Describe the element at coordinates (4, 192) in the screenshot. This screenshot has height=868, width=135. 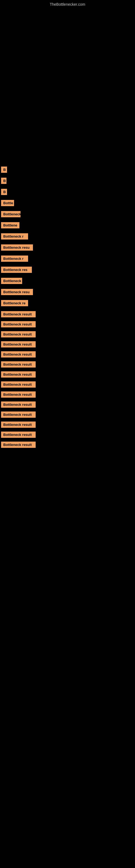
I see `bottleneck-label-3: B` at that location.